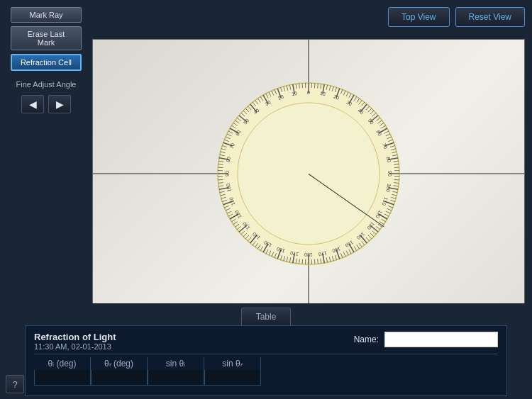 This screenshot has height=399, width=532. Describe the element at coordinates (266, 361) in the screenshot. I see `table-columns: θᵢ (deg)θᵣ (deg)sin θᵢsin θᵣ` at that location.